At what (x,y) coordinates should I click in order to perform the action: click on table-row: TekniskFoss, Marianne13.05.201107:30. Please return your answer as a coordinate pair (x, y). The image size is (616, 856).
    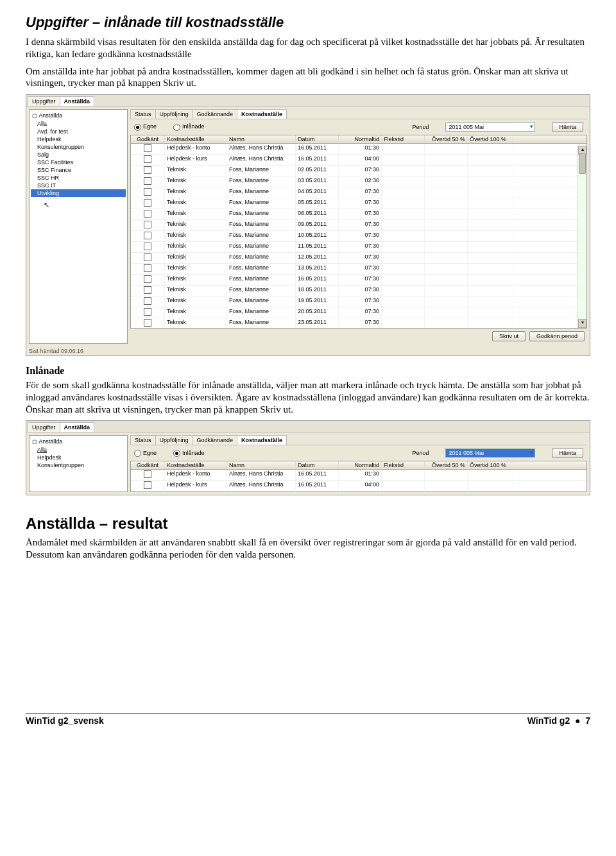
    Looking at the image, I should click on (359, 270).